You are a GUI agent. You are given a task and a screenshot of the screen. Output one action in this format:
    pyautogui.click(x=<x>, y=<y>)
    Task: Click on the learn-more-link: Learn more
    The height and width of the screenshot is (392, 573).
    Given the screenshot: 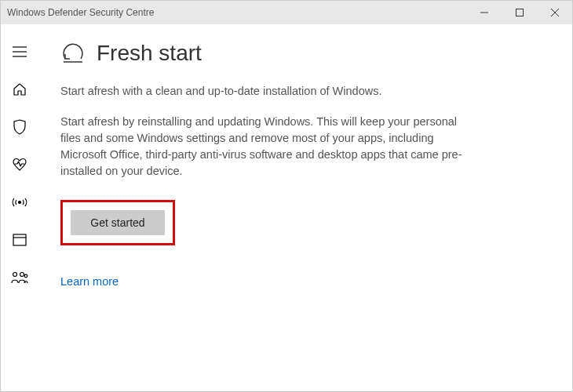 What is the action you would take?
    pyautogui.click(x=89, y=281)
    